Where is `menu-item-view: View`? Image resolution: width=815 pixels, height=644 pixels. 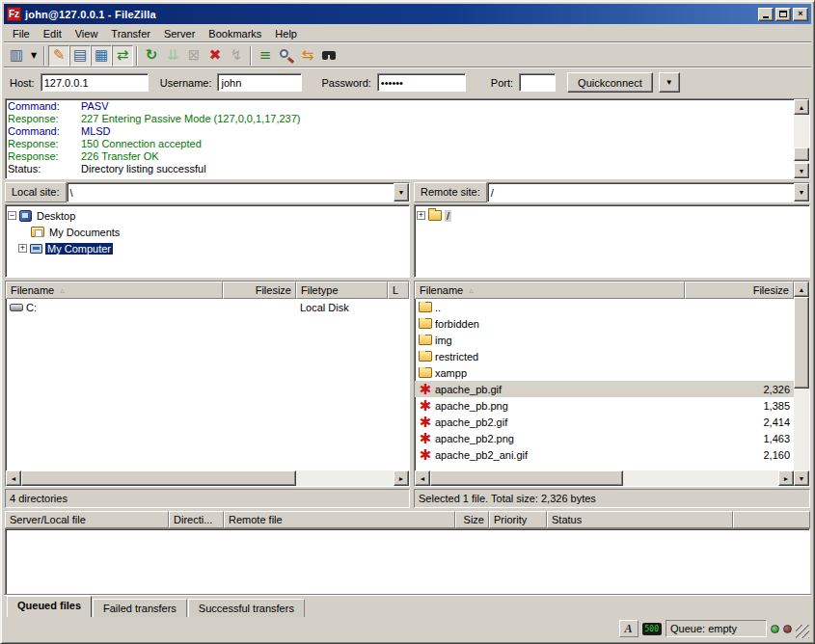 menu-item-view: View is located at coordinates (87, 34).